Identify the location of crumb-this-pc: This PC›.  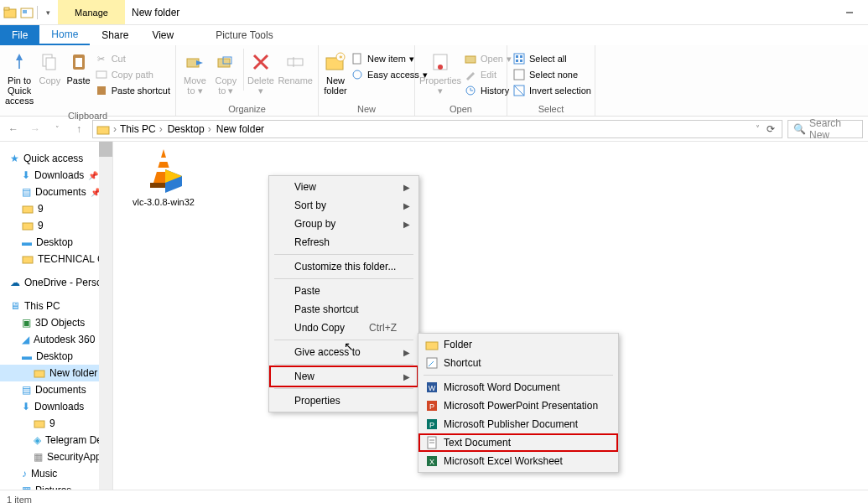
(143, 129).